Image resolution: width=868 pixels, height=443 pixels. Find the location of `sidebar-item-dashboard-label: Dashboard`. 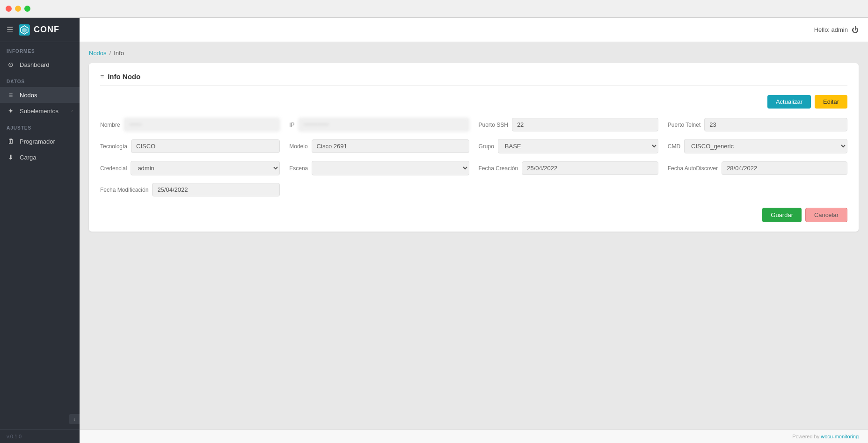

sidebar-item-dashboard-label: Dashboard is located at coordinates (35, 65).